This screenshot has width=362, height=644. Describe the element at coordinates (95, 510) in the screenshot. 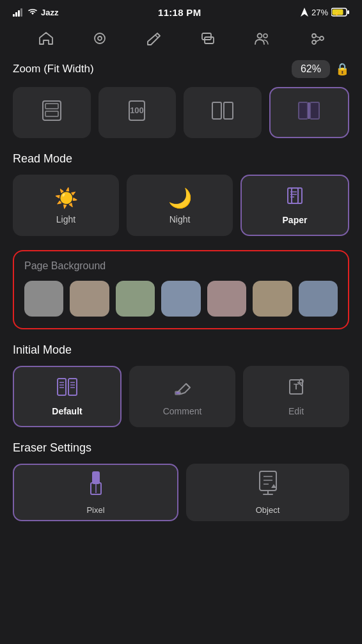

I see `pixel-label: Pixel` at that location.